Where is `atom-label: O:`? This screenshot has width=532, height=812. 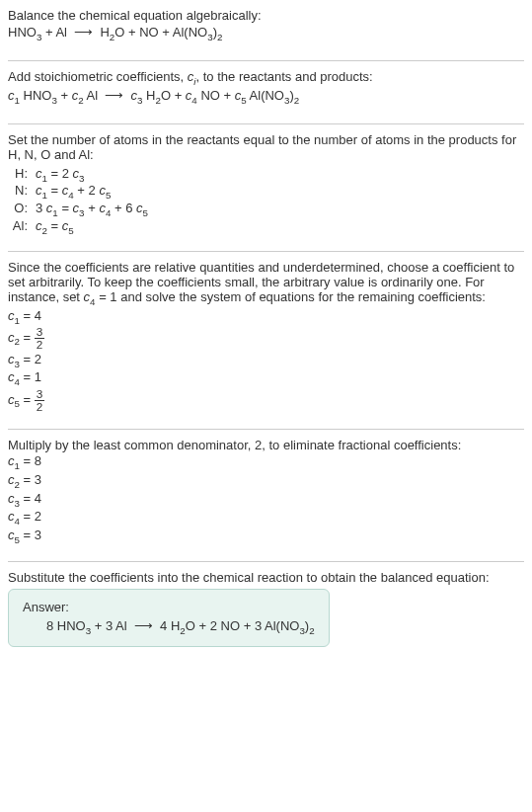
atom-label: O: is located at coordinates (22, 209).